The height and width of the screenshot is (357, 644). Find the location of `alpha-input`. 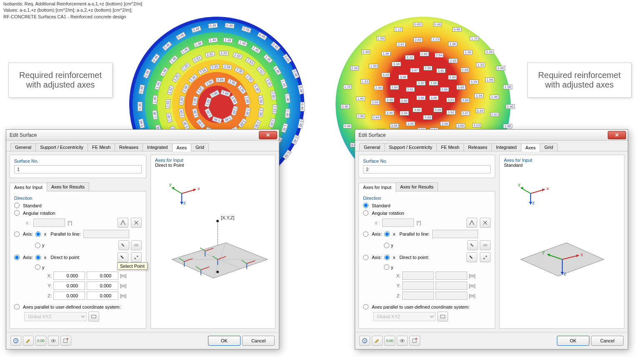

alpha-input is located at coordinates (398, 223).